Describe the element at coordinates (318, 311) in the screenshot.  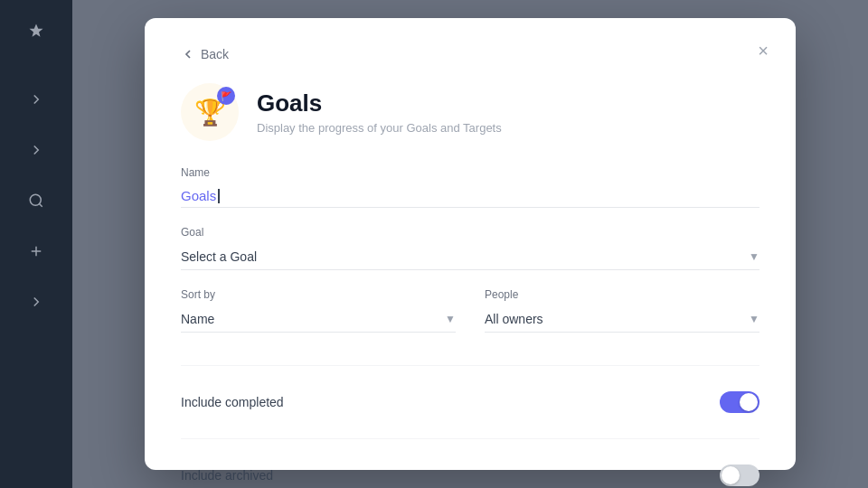
I see `sort-section: Sort by Name ▼` at that location.